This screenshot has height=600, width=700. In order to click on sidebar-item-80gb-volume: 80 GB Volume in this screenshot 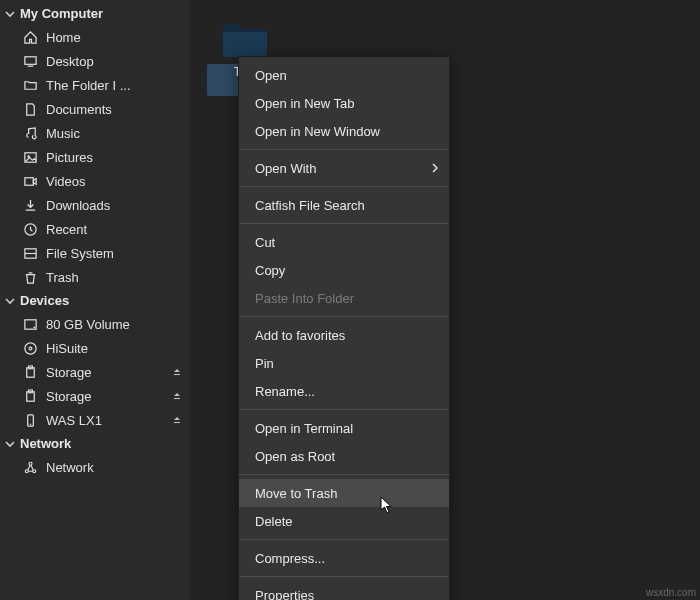, I will do `click(95, 324)`.